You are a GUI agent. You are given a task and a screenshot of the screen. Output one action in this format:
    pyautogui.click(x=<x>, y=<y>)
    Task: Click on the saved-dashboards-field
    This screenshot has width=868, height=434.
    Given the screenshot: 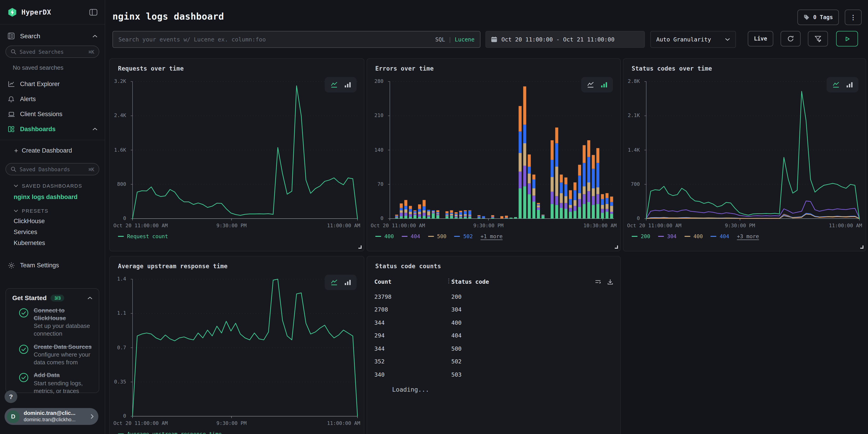 What is the action you would take?
    pyautogui.click(x=54, y=169)
    